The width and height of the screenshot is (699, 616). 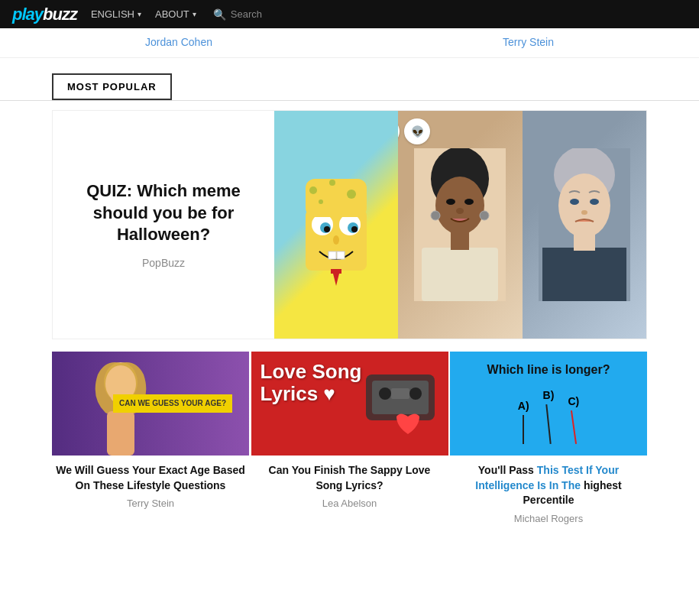 I want to click on author-left: Jordan Cohen, so click(x=179, y=42).